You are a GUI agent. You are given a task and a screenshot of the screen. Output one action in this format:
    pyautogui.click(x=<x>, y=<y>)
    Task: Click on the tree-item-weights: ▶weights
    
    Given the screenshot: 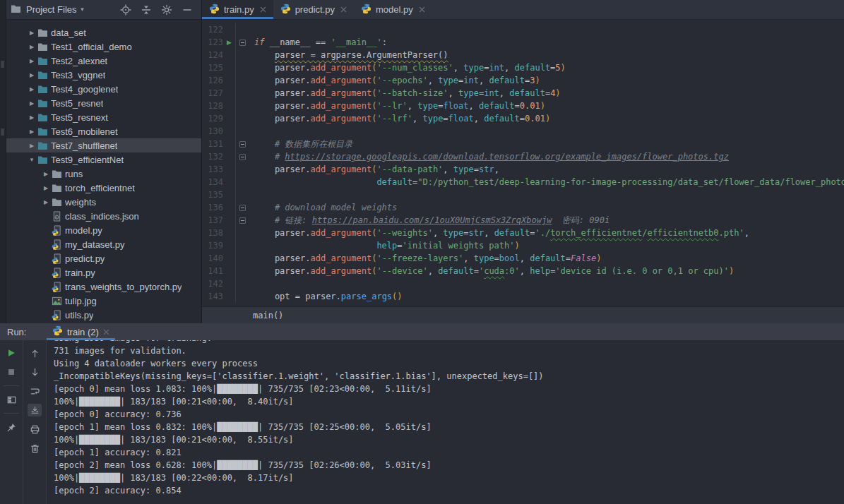 What is the action you would take?
    pyautogui.click(x=104, y=202)
    